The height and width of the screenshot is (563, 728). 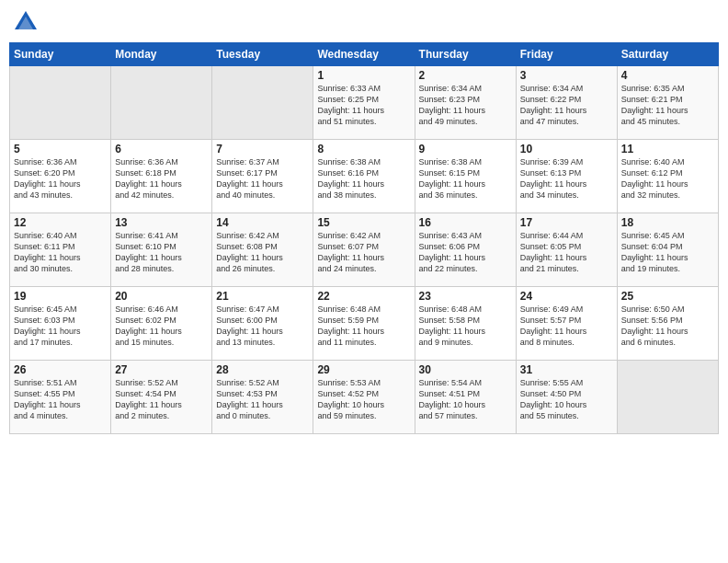 I want to click on logo-icon, so click(x=26, y=22).